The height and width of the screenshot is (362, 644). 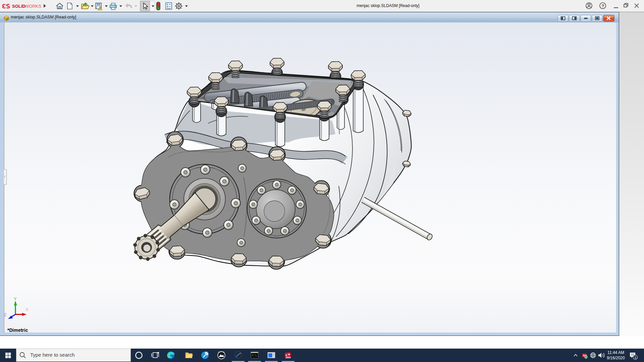 What do you see at coordinates (255, 355) in the screenshot?
I see `svg-text: C:\_` at bounding box center [255, 355].